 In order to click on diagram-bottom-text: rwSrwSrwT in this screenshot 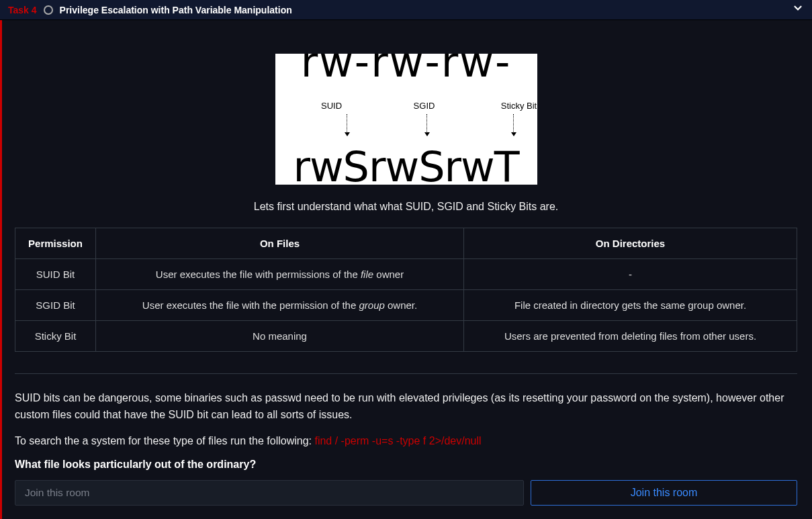, I will do `click(406, 165)`.